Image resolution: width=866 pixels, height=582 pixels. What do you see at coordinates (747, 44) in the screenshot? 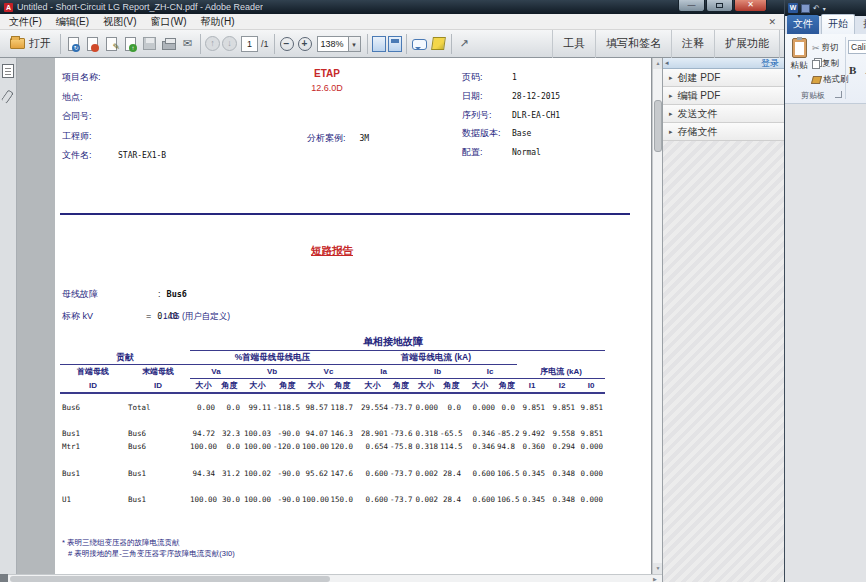
I see `panel-button-扩展功能: 扩展功能` at bounding box center [747, 44].